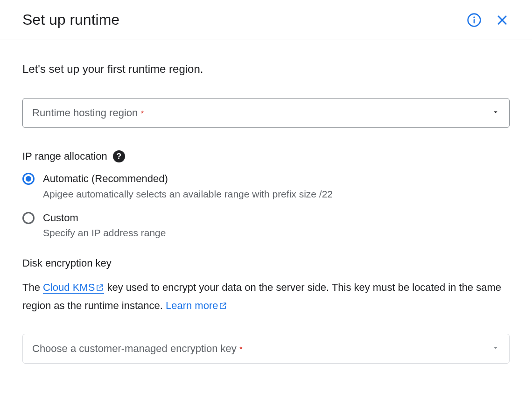 The image size is (532, 408). I want to click on select-label: Runtime hosting region *, so click(88, 113).